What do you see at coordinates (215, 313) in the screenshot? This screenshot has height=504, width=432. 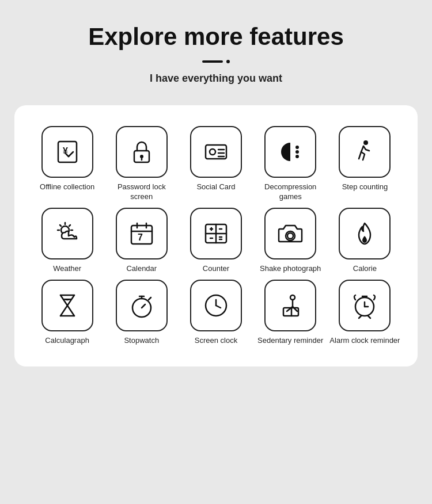 I see `feature-screen-clock: Screen clock` at bounding box center [215, 313].